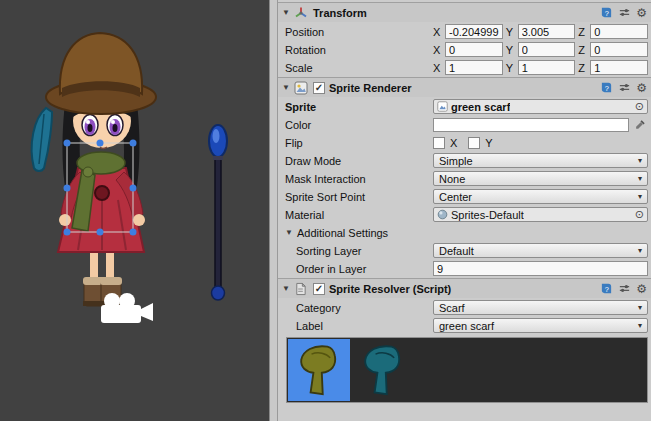 This screenshot has height=421, width=651. Describe the element at coordinates (474, 50) in the screenshot. I see `rotation-x-input` at that location.